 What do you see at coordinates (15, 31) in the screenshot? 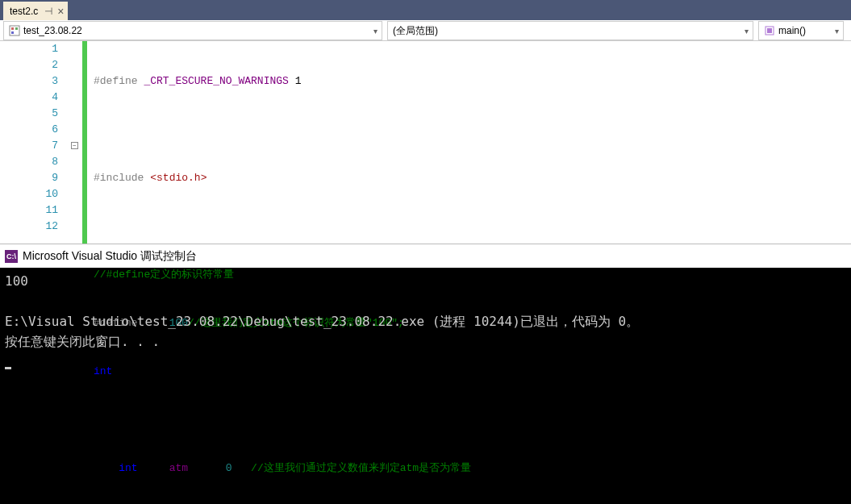
I see `project-icon` at bounding box center [15, 31].